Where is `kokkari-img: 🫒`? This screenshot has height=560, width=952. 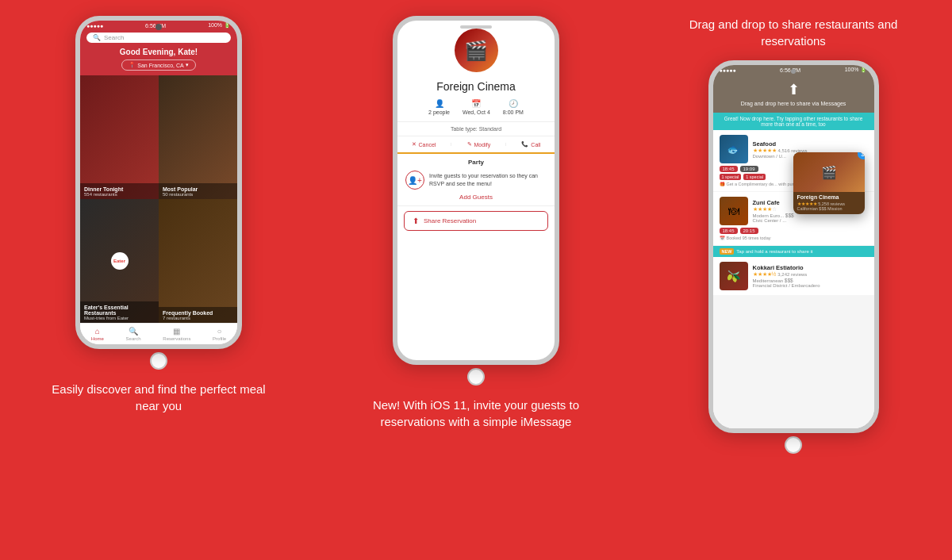
kokkari-img: 🫒 is located at coordinates (734, 276).